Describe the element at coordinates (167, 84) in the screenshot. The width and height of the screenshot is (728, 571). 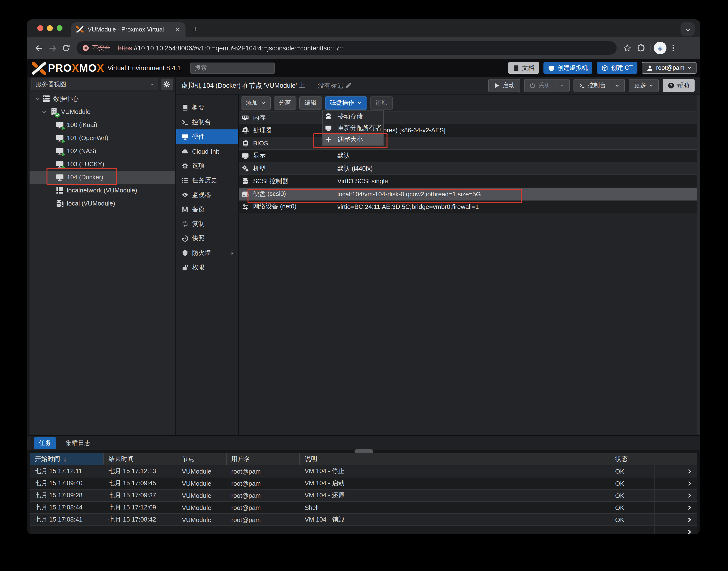
I see `tree-settings-button` at that location.